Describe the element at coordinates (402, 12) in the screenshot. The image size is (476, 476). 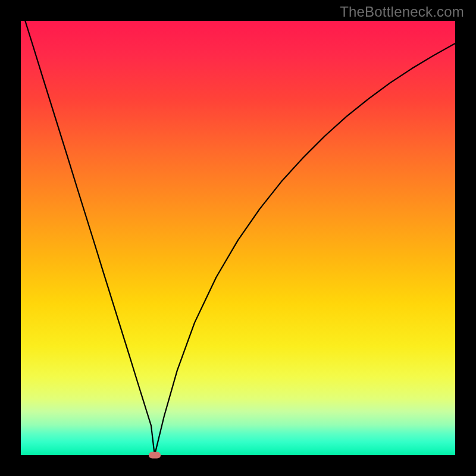
I see `watermark-text: TheBottleneck.com` at that location.